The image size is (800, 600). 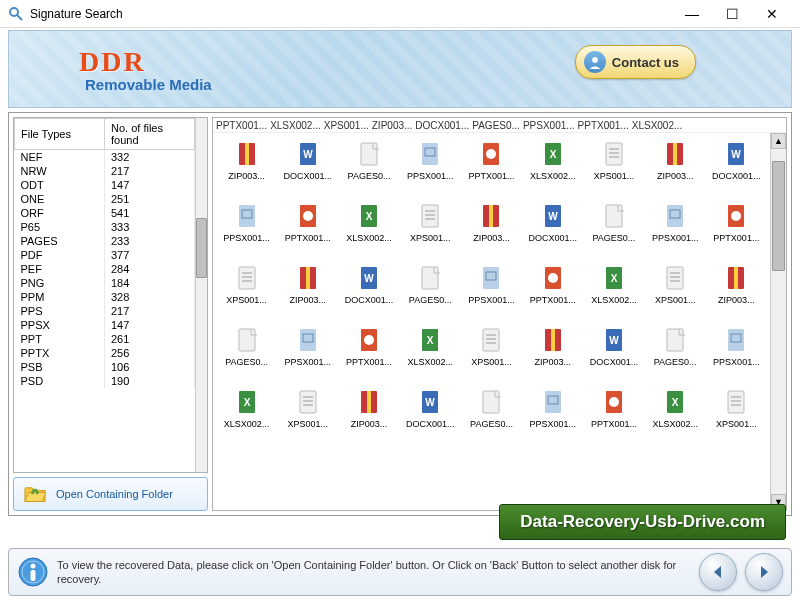 What do you see at coordinates (105, 311) in the screenshot?
I see `table-row: PPS217` at bounding box center [105, 311].